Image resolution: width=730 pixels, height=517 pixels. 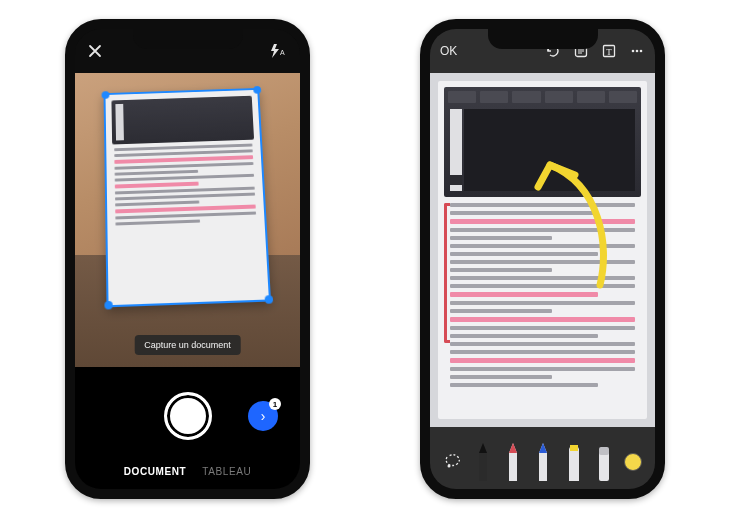 What do you see at coordinates (263, 416) in the screenshot?
I see `next-button: › 1` at bounding box center [263, 416].